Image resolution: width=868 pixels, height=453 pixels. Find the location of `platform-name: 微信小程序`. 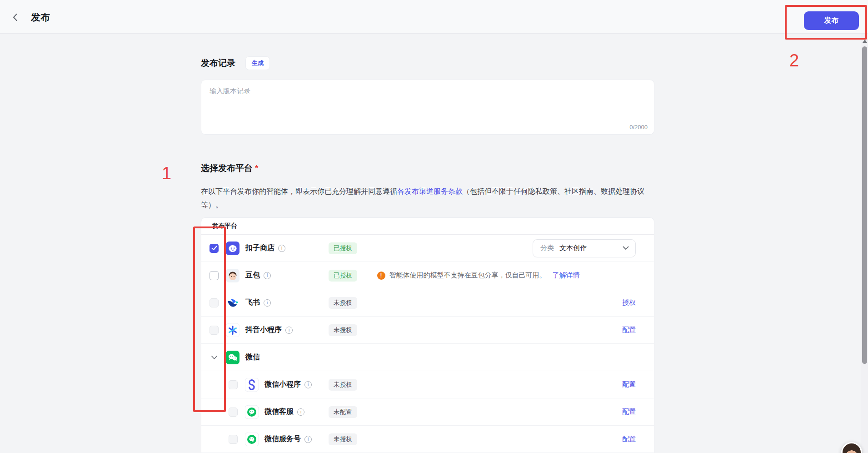

platform-name: 微信小程序 is located at coordinates (283, 385).